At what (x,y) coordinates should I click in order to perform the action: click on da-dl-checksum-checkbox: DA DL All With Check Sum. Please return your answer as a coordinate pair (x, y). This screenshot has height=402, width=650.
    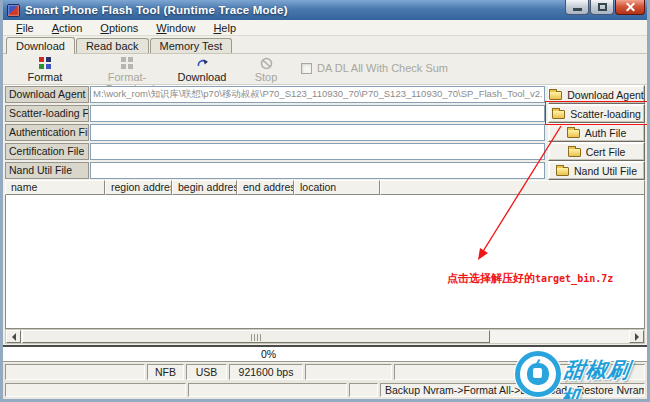
    Looking at the image, I should click on (374, 68).